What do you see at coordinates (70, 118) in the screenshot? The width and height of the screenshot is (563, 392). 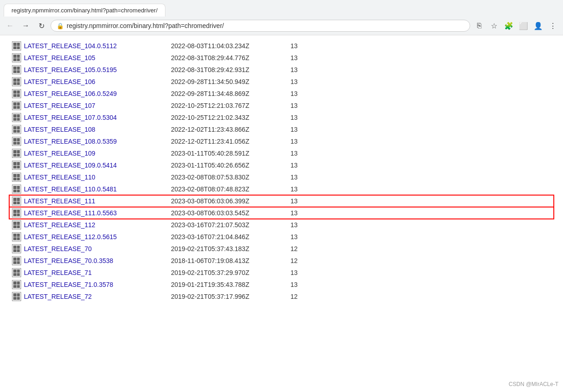 I see `file-link: LATEST_RELEASE_107.0.5304` at bounding box center [70, 118].